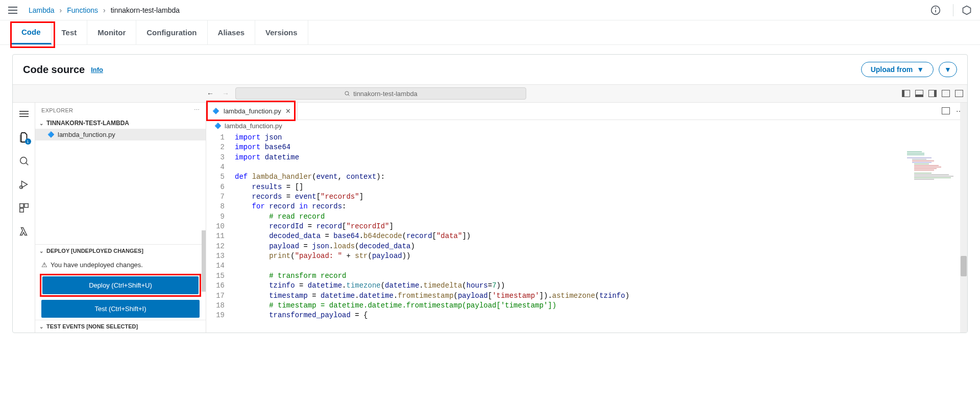 This screenshot has height=402, width=980. I want to click on explorer-label: EXPLORER, so click(57, 110).